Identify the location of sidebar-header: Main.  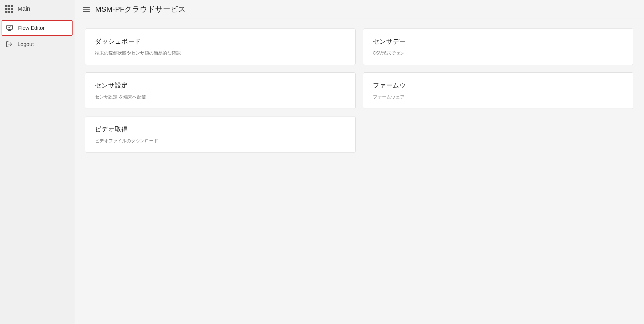
(37, 9).